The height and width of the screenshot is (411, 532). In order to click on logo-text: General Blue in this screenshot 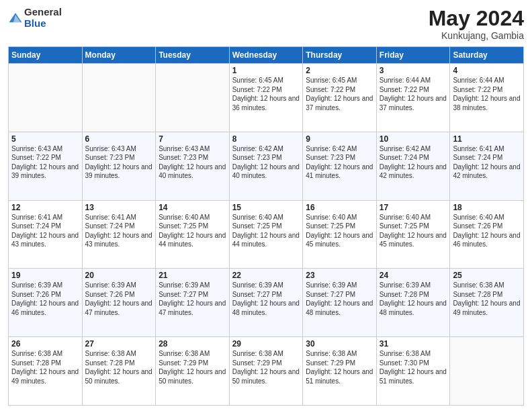, I will do `click(43, 17)`.